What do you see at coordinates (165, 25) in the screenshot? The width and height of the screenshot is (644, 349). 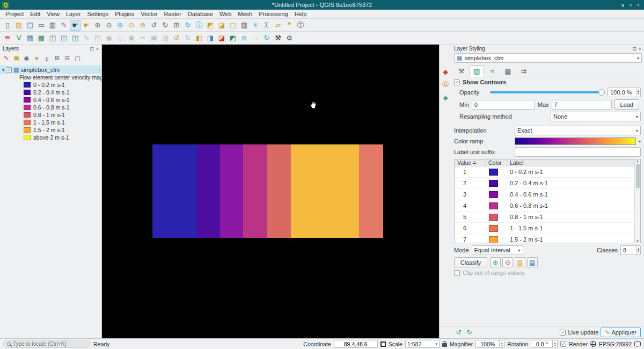 I see `zoom-next-icon: ↻` at bounding box center [165, 25].